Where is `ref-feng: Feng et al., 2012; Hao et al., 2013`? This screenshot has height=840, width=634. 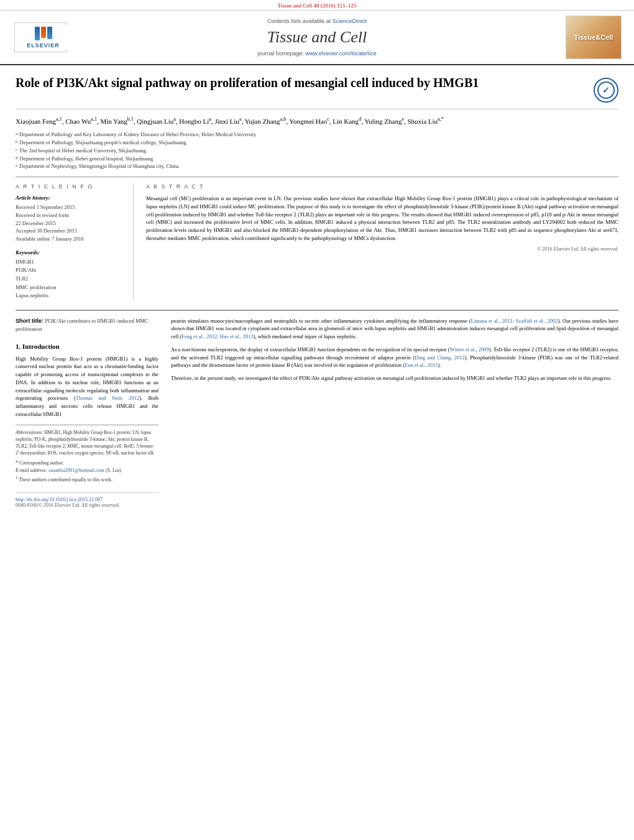
ref-feng: Feng et al., 2012; Hao et al., 2013 is located at coordinates (218, 336).